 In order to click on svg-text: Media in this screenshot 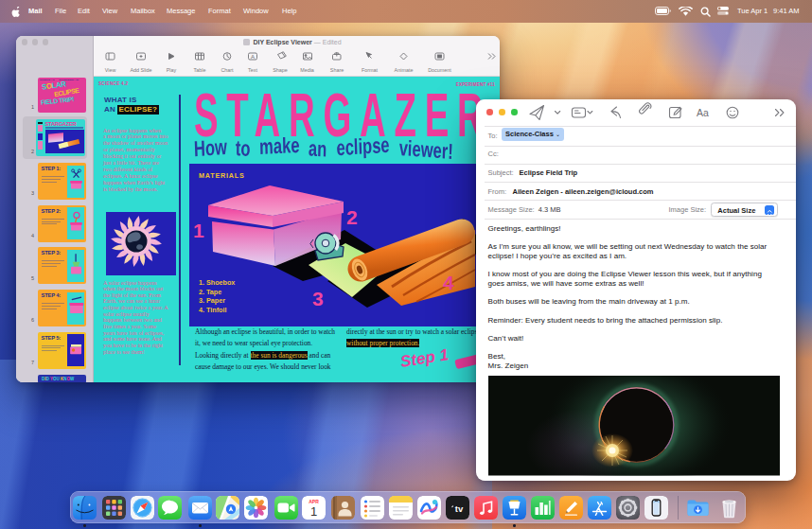, I will do `click(307, 70)`.